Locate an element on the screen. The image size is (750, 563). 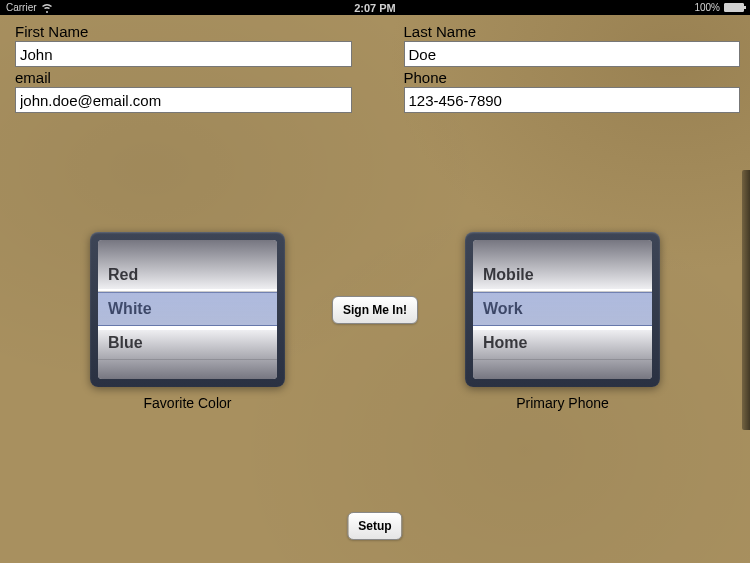
color-picker-wrapper: Red White Blue Favorite Color is located at coordinates (188, 322).